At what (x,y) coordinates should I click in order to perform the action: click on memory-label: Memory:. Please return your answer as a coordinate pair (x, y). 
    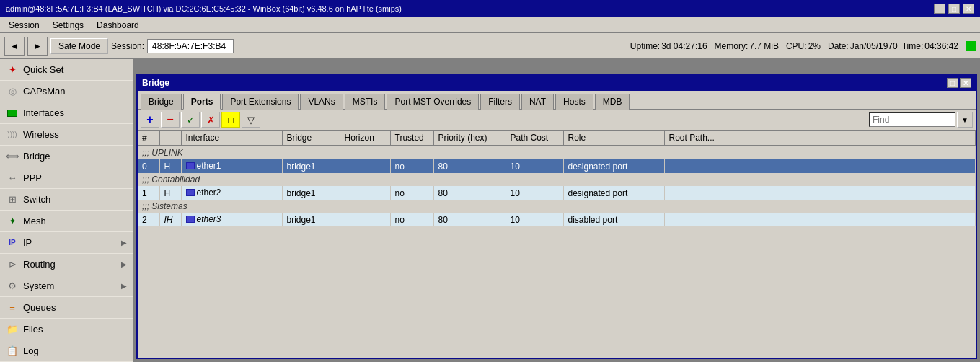
    Looking at the image, I should click on (731, 46).